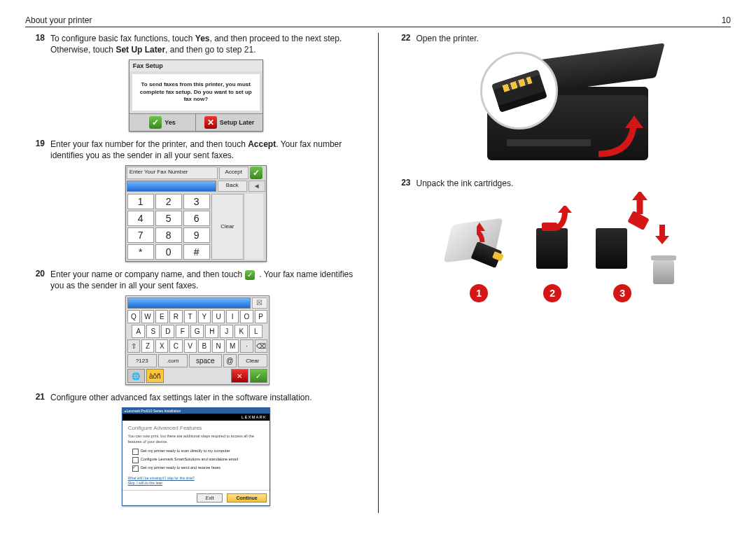 The width and height of the screenshot is (756, 534). Describe the element at coordinates (196, 95) in the screenshot. I see `fax-setup-dialog: Fax Setup To send faxes from this printe…` at that location.